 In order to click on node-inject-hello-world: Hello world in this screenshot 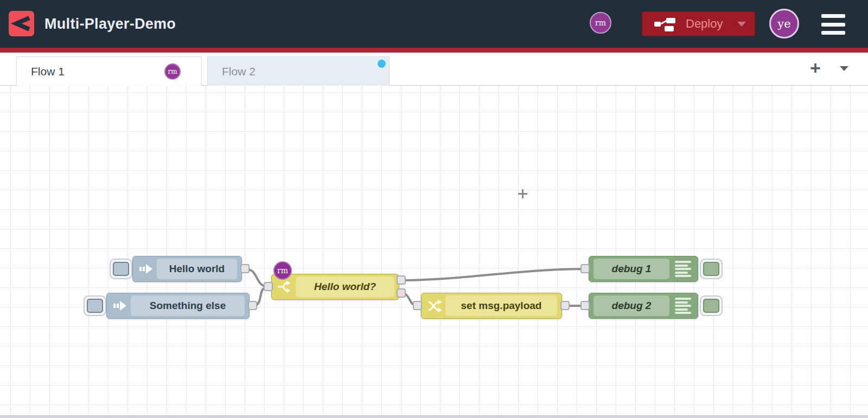, I will do `click(187, 269)`.